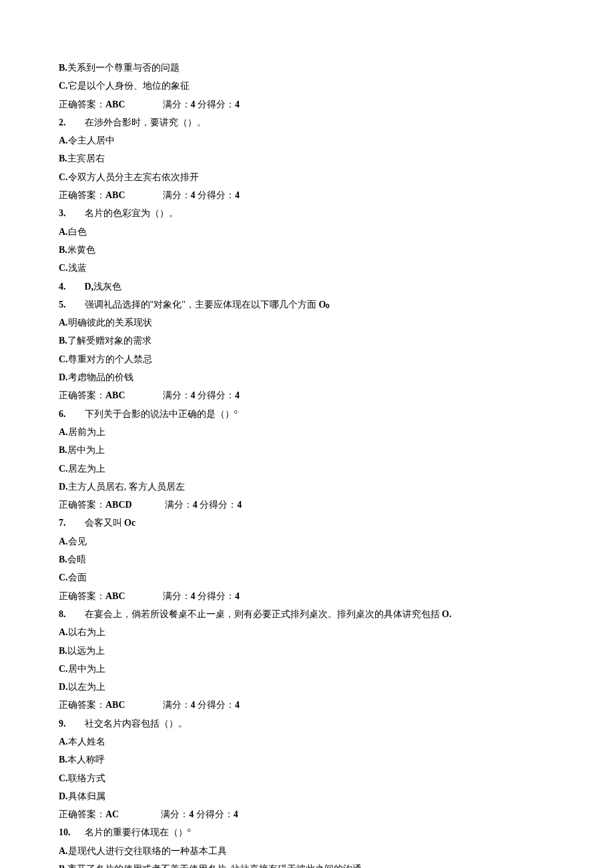 This screenshot has height=868, width=614. Describe the element at coordinates (215, 866) in the screenshot. I see `text-segment: 离开了名片的使用或者不善于使用名片, 往往直接有碍于彼此之间的沟通` at that location.